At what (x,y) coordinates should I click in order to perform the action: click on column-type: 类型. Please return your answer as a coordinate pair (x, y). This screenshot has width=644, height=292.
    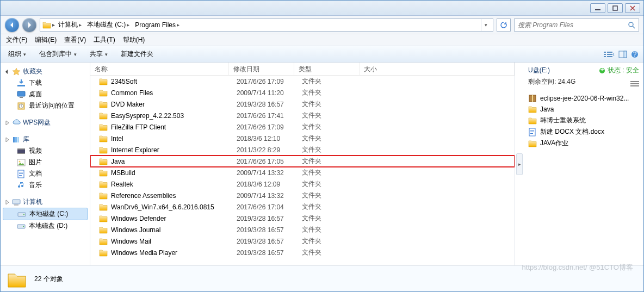
    Looking at the image, I should click on (327, 69).